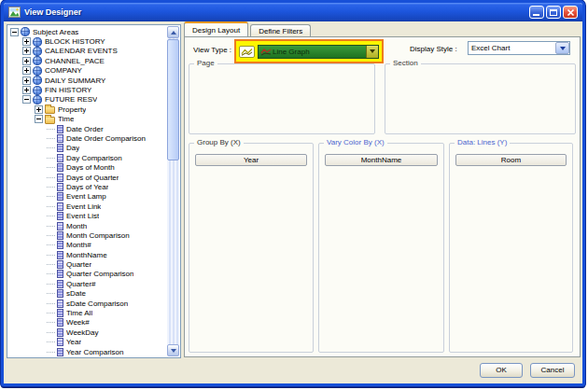 The height and width of the screenshot is (390, 588). I want to click on tree-item: Quarter, so click(88, 264).